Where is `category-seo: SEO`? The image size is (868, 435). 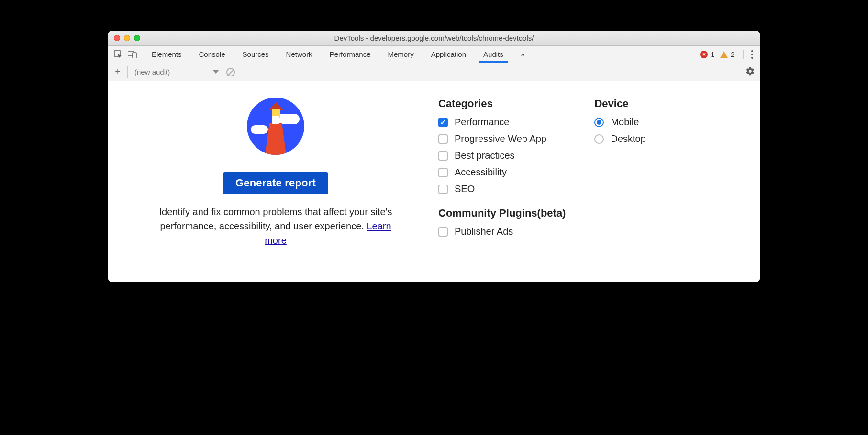 category-seo: SEO is located at coordinates (502, 189).